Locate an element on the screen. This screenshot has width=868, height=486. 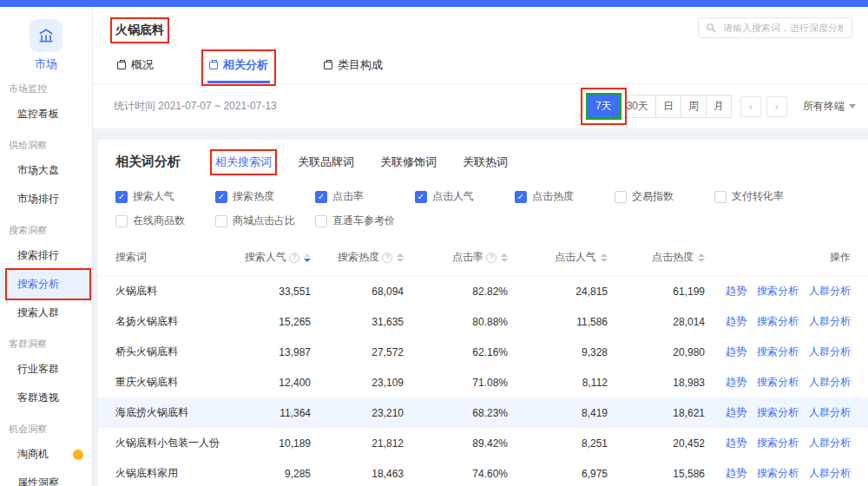
panel-tab: 关联修饰词 is located at coordinates (408, 162).